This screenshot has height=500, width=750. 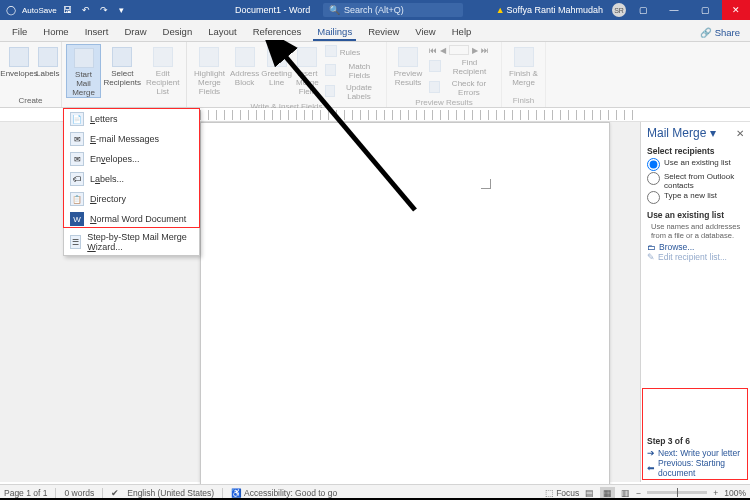 I want to click on edit-list-icon, so click(x=163, y=57).